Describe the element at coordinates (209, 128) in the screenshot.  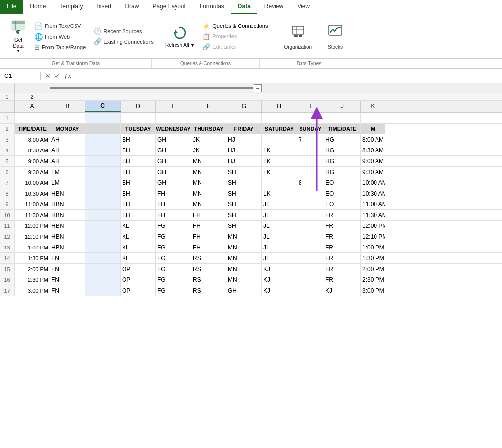
I see `grid-cell: THURSDAY` at that location.